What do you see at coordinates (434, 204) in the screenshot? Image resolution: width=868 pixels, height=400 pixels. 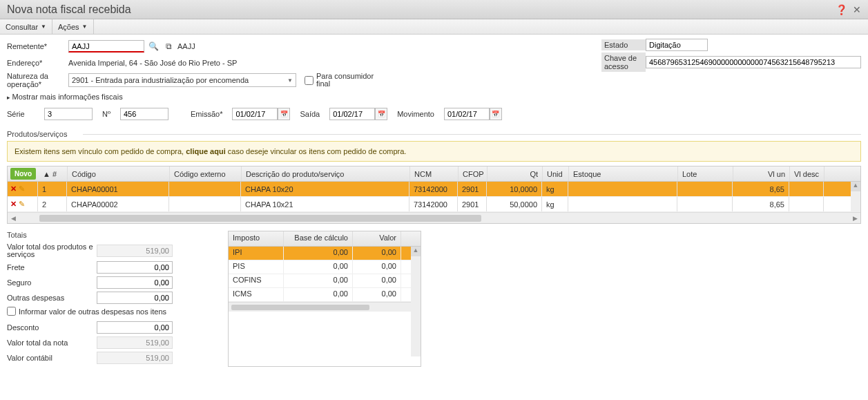 I see `table-row: ✕✎ 2 CHAPA00002 CHAPA 10x21 73142000 290…` at bounding box center [434, 204].